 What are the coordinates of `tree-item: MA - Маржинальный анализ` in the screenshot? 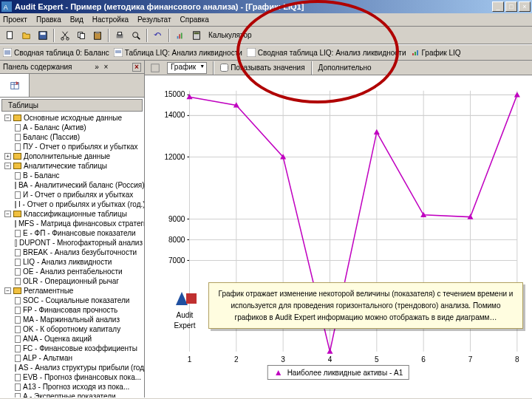 It's located at (72, 319).